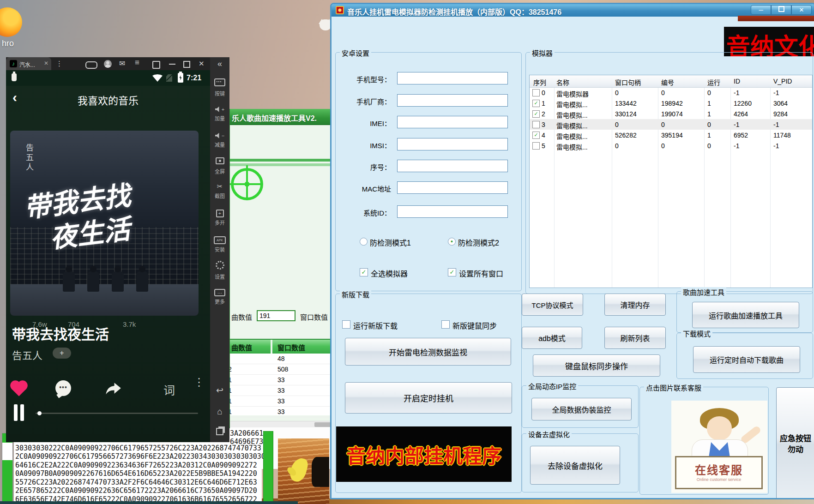  I want to click on sidebar-item-keyboard: 按键, so click(220, 88).